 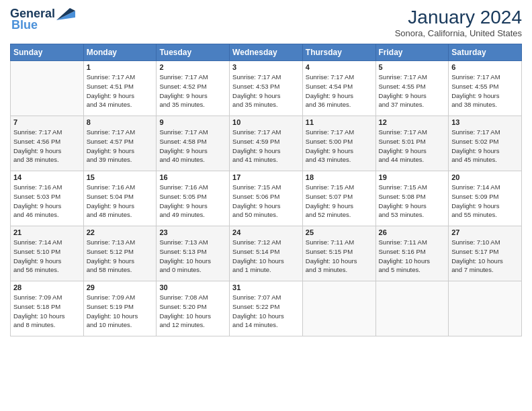 What do you see at coordinates (485, 146) in the screenshot?
I see `day-info: Sunrise: 7:17 AM Sunset: 5:02 PM Dayligh…` at bounding box center [485, 146].